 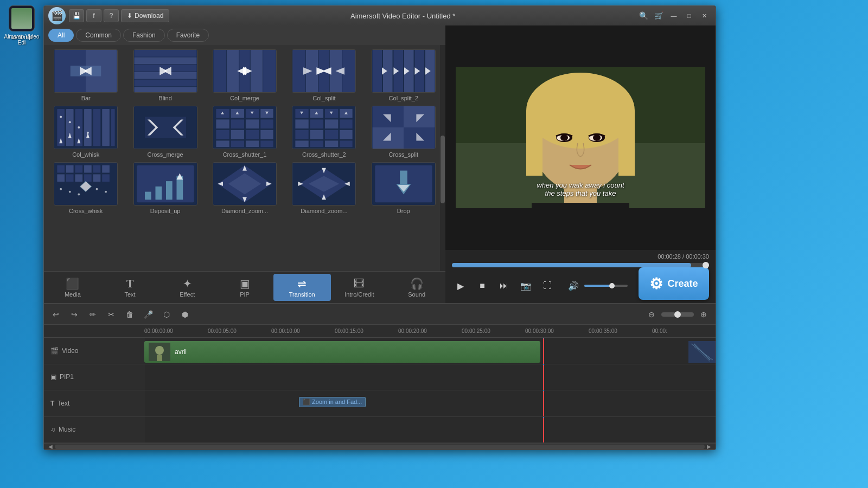 What do you see at coordinates (111, 16) in the screenshot?
I see `help-button: ?` at bounding box center [111, 16].